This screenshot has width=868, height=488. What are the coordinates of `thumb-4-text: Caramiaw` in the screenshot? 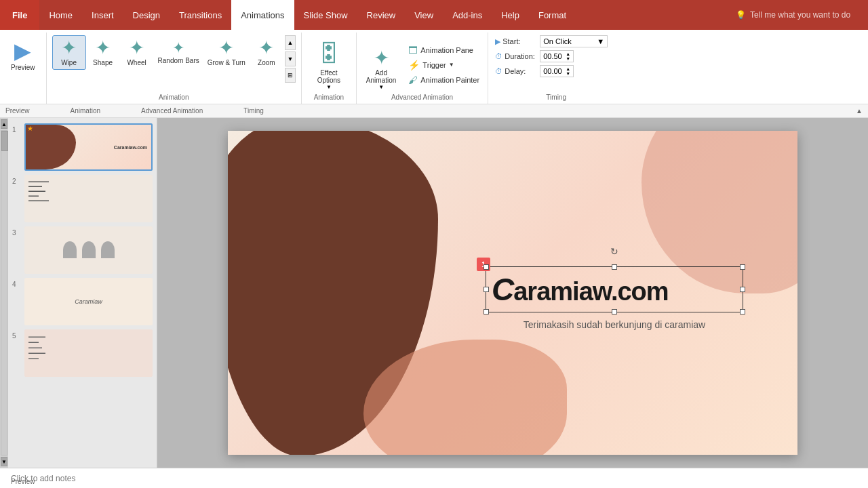 It's located at (88, 302).